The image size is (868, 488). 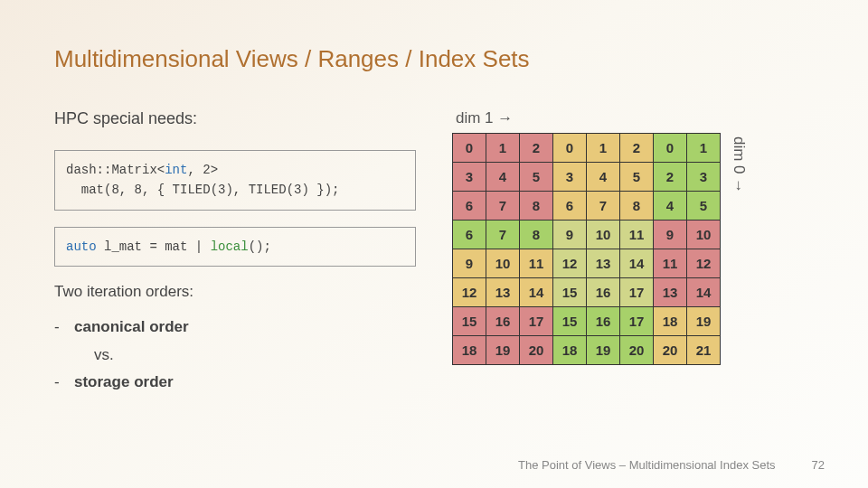 What do you see at coordinates (738, 152) in the screenshot?
I see `dim0-label: dim 0 →` at bounding box center [738, 152].